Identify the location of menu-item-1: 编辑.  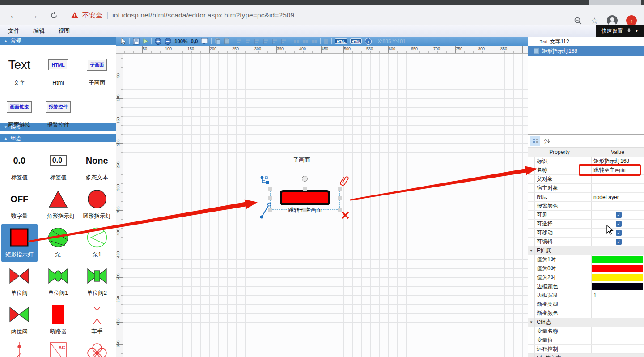
(39, 31).